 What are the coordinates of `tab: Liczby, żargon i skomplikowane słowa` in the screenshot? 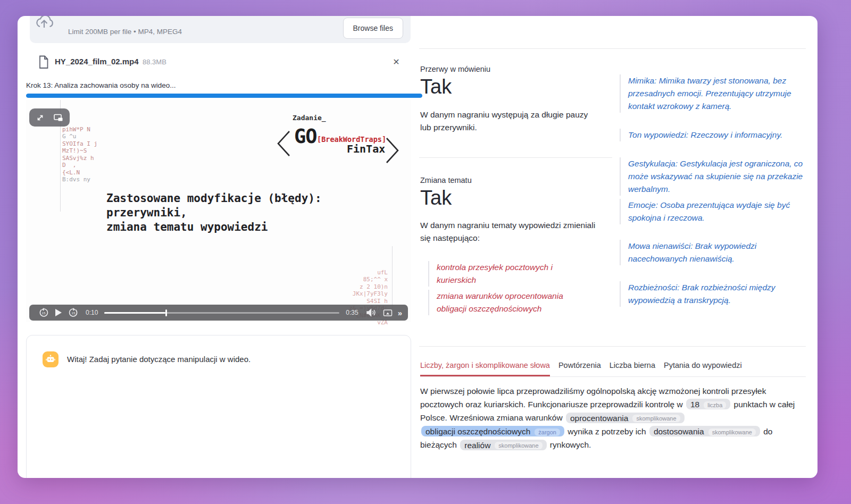 It's located at (485, 369).